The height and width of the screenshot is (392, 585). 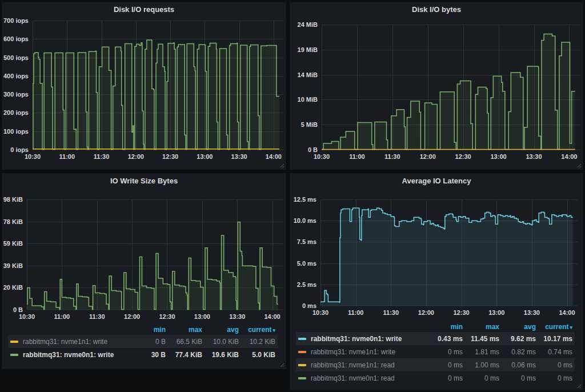 I want to click on legend-value: 0.74 ms, so click(x=554, y=352).